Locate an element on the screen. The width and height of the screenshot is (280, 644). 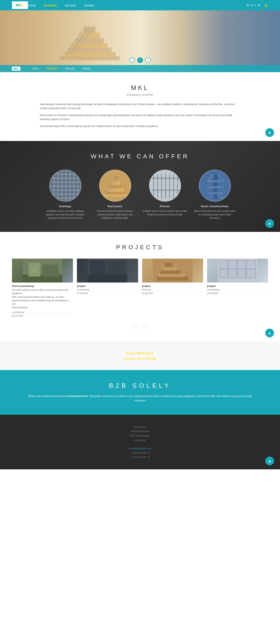
staircases-img is located at coordinates (115, 186).